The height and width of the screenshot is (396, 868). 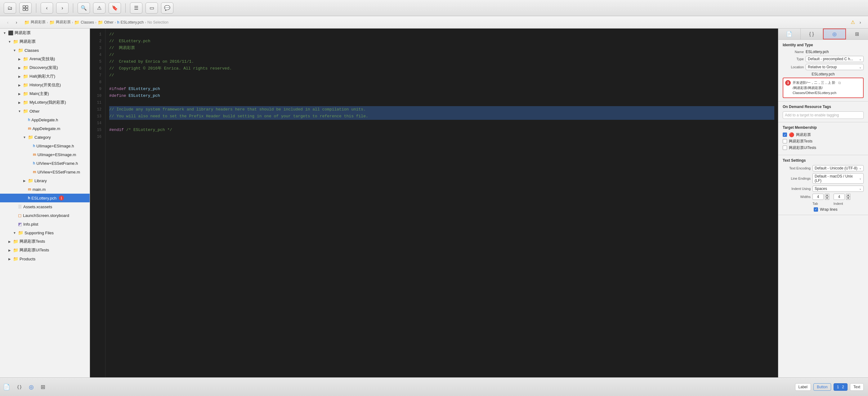 I want to click on segmented-btn: 1 2, so click(x=840, y=387).